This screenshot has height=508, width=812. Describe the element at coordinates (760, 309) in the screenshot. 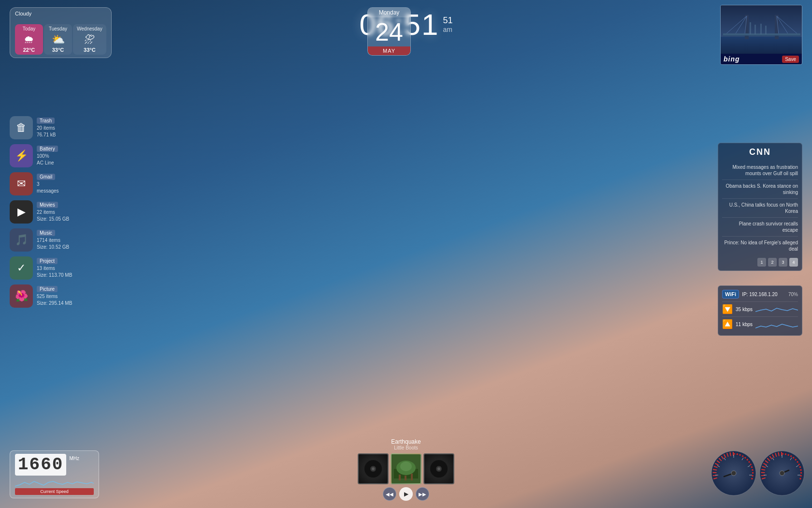

I see `wifi-download-row: 🔽 35 kbps` at that location.